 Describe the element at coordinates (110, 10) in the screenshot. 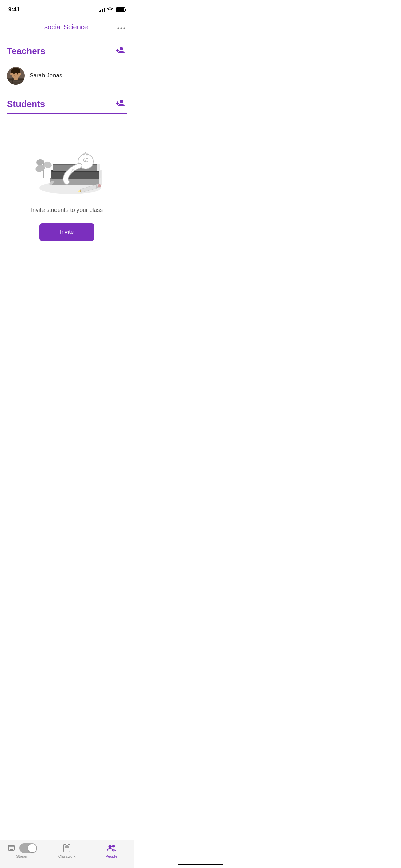

I see `wifi-icon` at that location.